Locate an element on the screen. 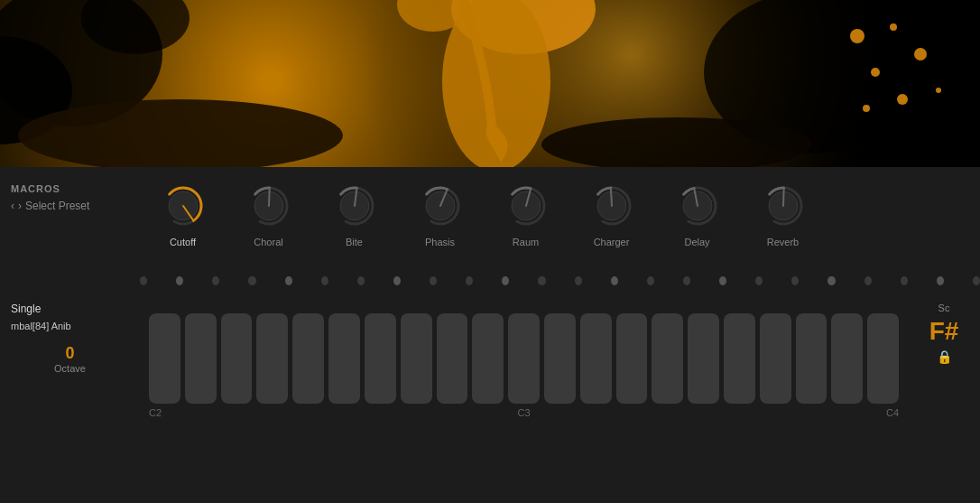 The image size is (980, 503). knob-raum-visual is located at coordinates (526, 206).